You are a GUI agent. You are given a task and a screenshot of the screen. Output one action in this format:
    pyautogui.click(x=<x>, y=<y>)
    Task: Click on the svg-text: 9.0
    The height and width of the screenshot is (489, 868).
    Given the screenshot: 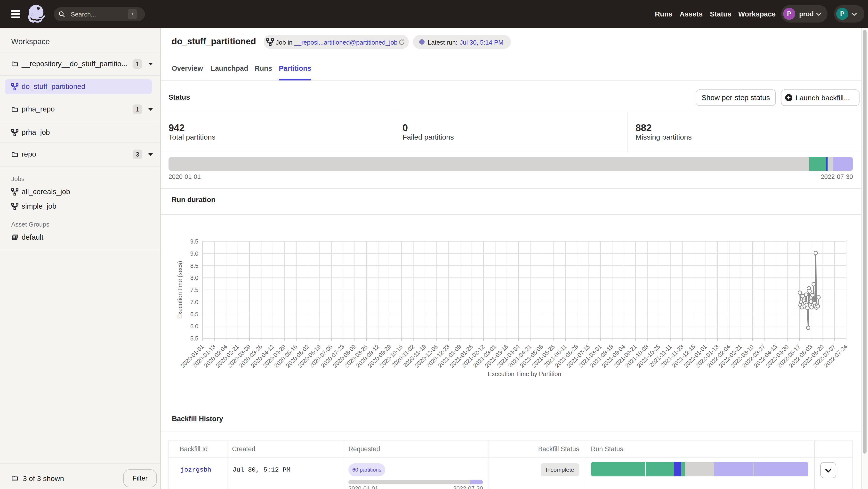 What is the action you would take?
    pyautogui.click(x=194, y=254)
    